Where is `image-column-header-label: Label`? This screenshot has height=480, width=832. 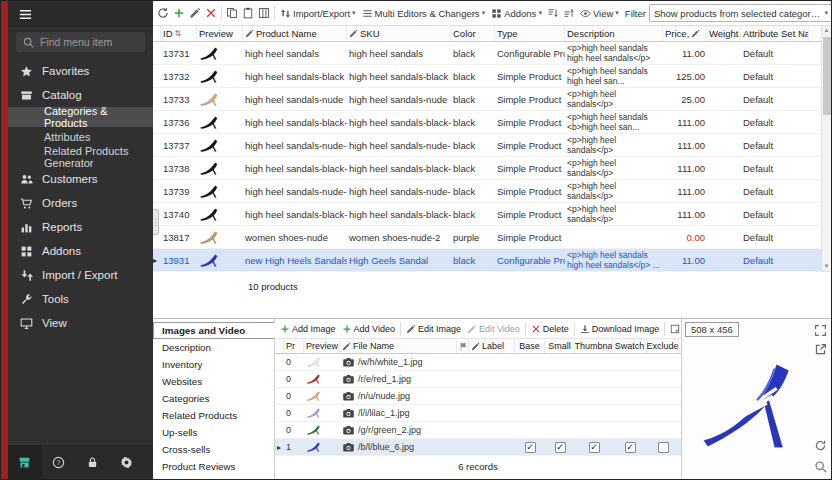 image-column-header-label: Label is located at coordinates (492, 346).